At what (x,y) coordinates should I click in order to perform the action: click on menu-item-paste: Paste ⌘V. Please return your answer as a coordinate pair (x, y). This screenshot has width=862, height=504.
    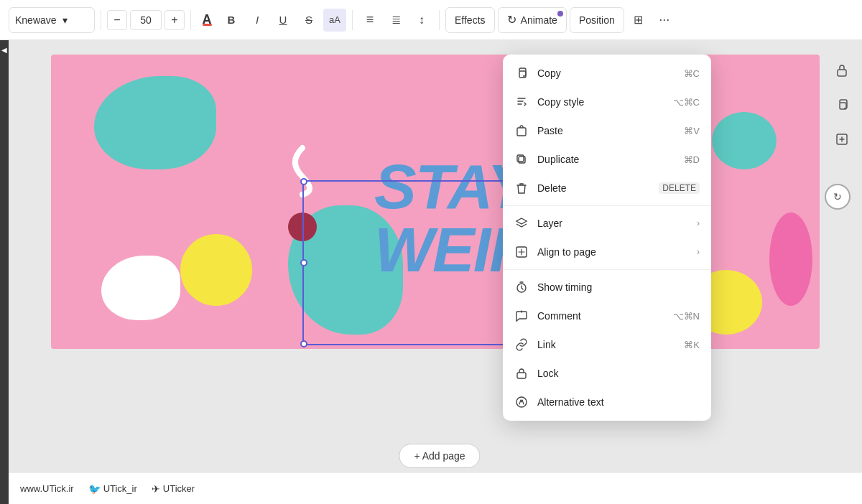
    Looking at the image, I should click on (607, 131).